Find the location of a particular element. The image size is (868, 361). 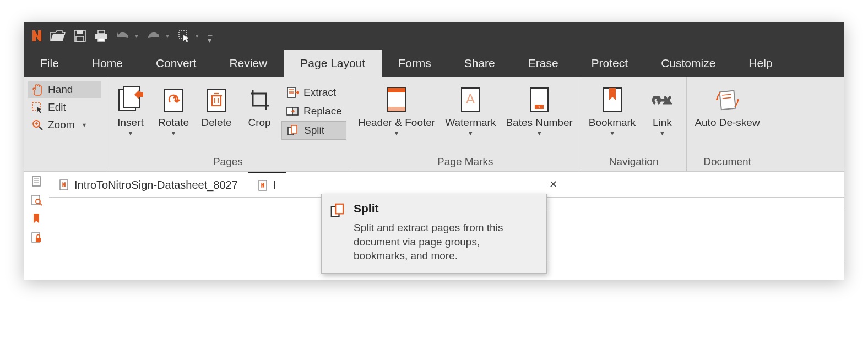

edit-label: Edit is located at coordinates (57, 107).